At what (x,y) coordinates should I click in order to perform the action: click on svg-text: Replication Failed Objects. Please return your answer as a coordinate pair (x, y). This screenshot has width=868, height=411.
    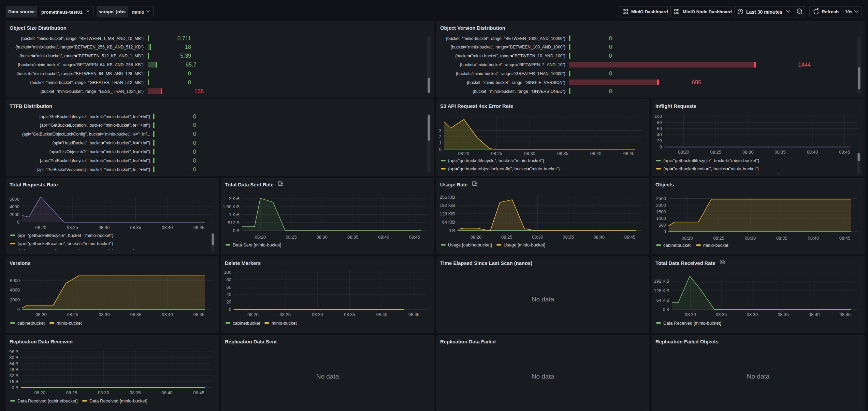
    Looking at the image, I should click on (687, 342).